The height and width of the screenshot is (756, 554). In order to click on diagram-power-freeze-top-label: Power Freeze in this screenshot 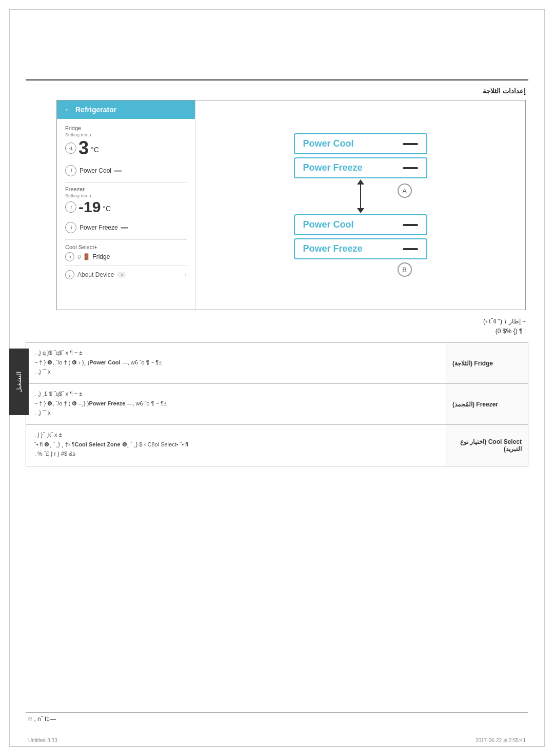, I will do `click(333, 168)`.